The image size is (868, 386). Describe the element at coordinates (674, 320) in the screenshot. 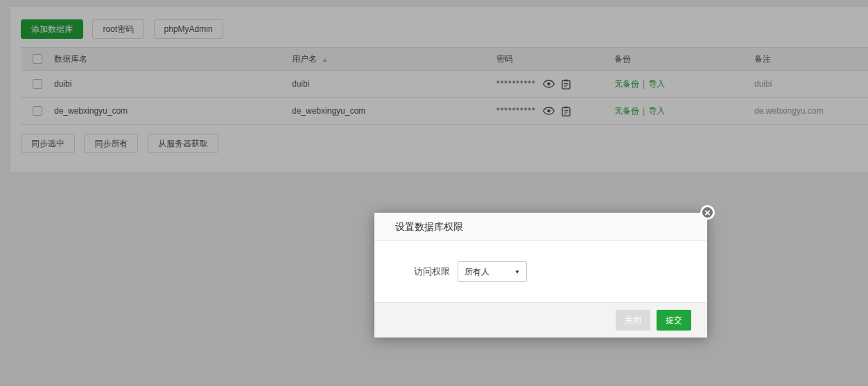

I see `submit-button: 提交` at that location.